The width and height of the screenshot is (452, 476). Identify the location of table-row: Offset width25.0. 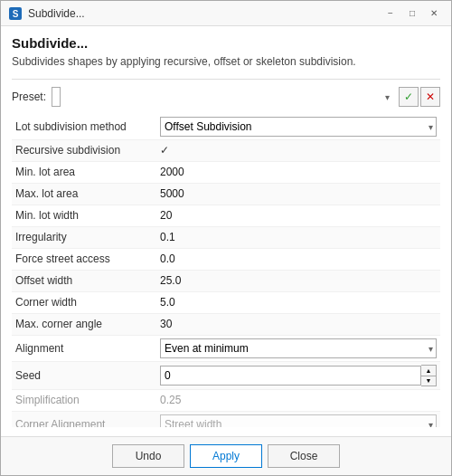
(226, 281).